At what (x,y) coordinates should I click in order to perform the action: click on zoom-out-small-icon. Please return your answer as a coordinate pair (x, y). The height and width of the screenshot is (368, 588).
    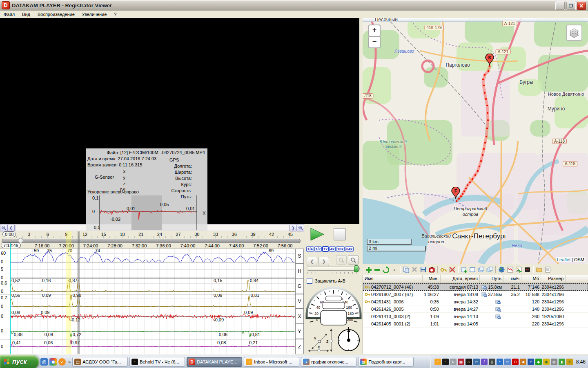
    Looking at the image, I should click on (341, 260).